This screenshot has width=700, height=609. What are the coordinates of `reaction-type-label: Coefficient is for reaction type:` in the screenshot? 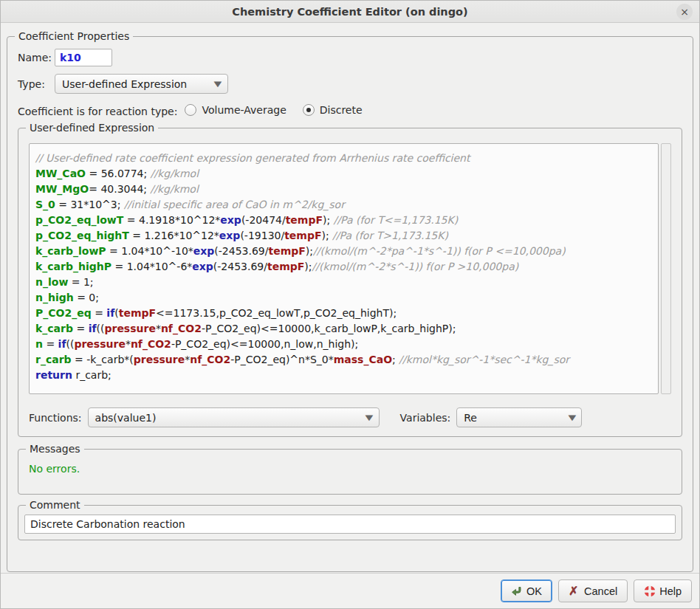 It's located at (97, 111).